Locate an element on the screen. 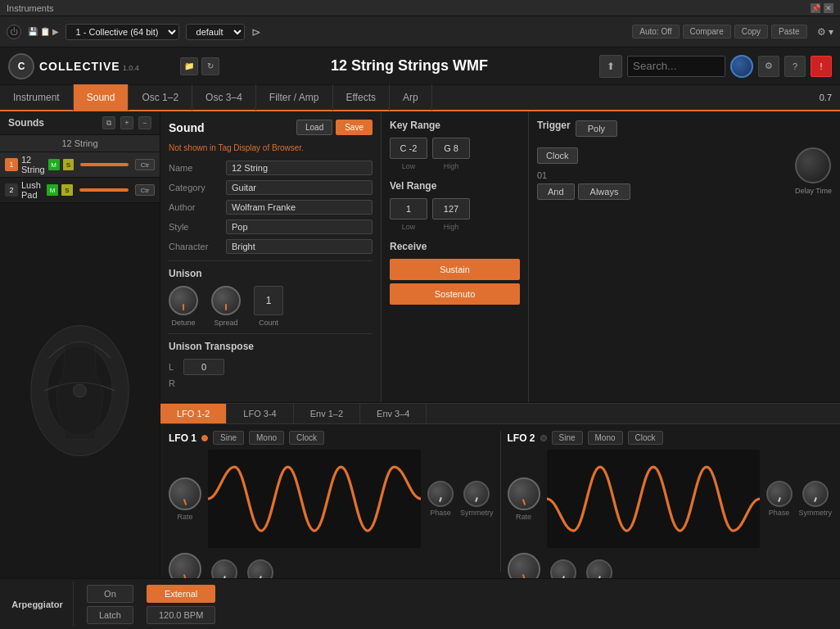  vel-high-box: 127 is located at coordinates (451, 209).